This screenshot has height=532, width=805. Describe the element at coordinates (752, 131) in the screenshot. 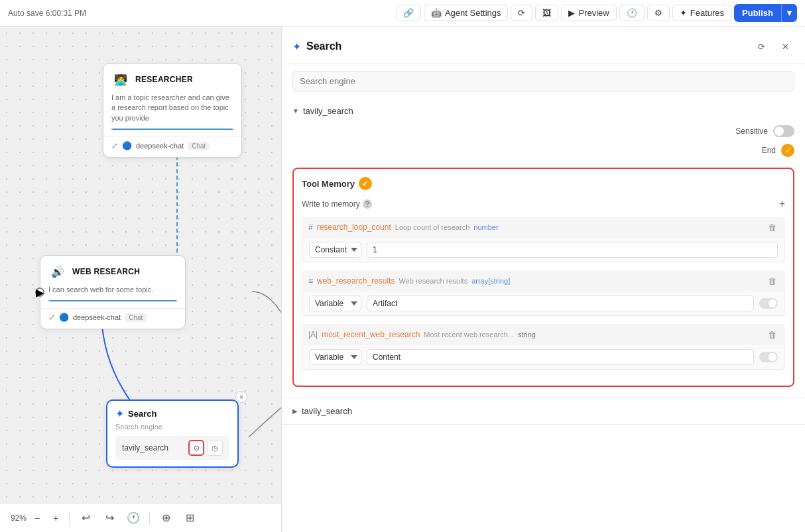

I see `sensitive-label: Sensitive` at that location.